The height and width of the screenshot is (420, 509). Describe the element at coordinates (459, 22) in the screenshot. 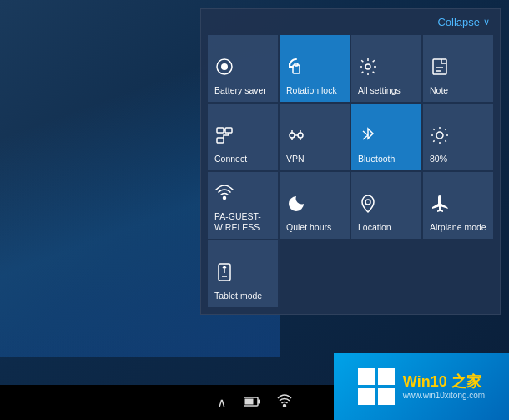

I see `collapse-label: Collapse` at that location.